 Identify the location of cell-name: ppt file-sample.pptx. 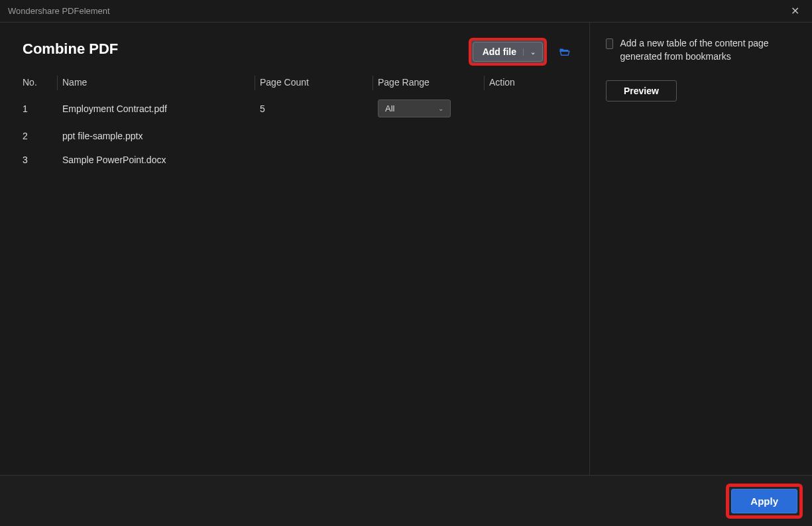
(161, 136).